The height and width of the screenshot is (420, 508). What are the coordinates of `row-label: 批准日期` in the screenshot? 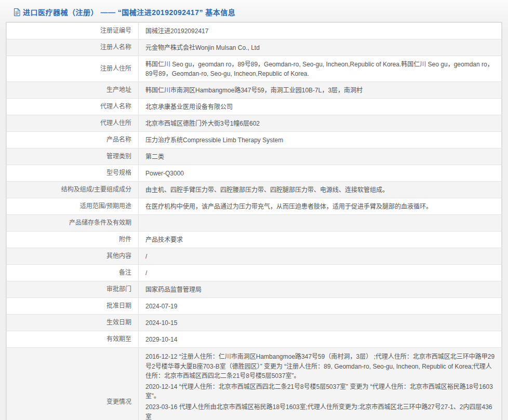 It's located at (73, 306).